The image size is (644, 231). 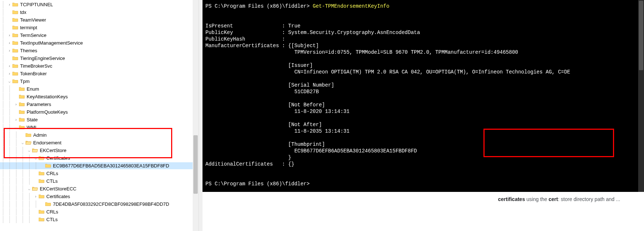 I want to click on tree-item-label: Themes, so click(x=28, y=50).